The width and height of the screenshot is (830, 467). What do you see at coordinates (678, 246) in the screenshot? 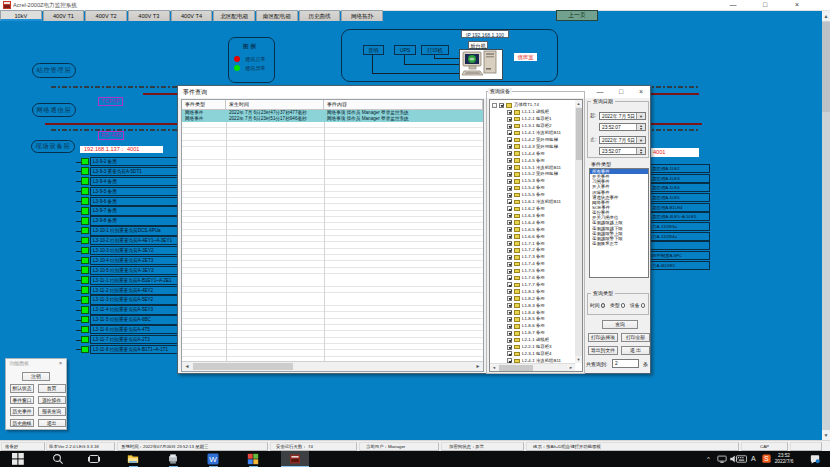
I see `feeder-row` at bounding box center [678, 246].